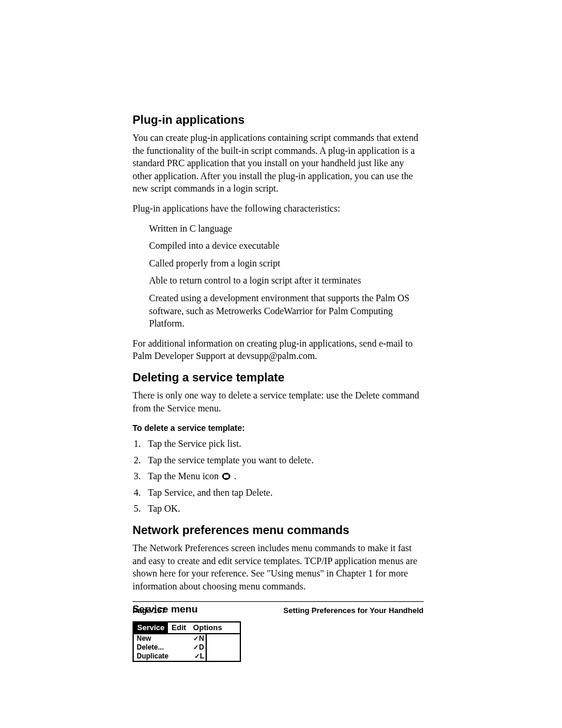 Image resolution: width=562 pixels, height=728 pixels. Describe the element at coordinates (278, 350) in the screenshot. I see `para-plugin-email: For additional information on creating p…` at that location.